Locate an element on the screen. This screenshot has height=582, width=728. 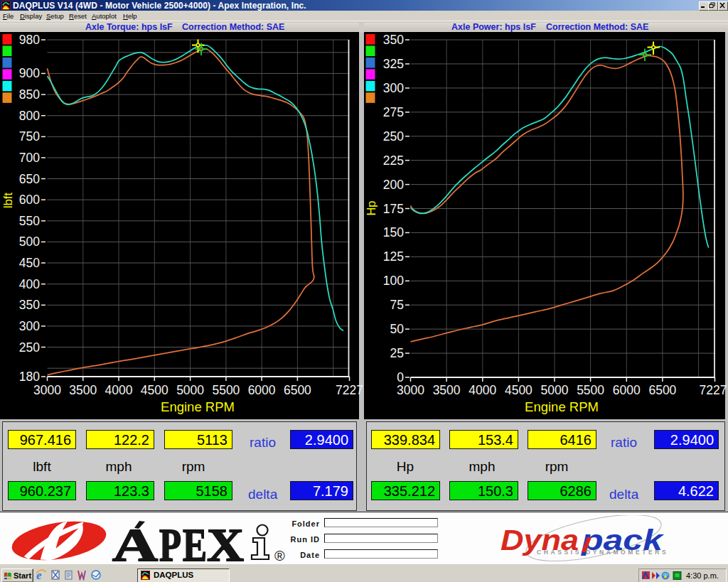
svg-text: 50 is located at coordinates (397, 329).